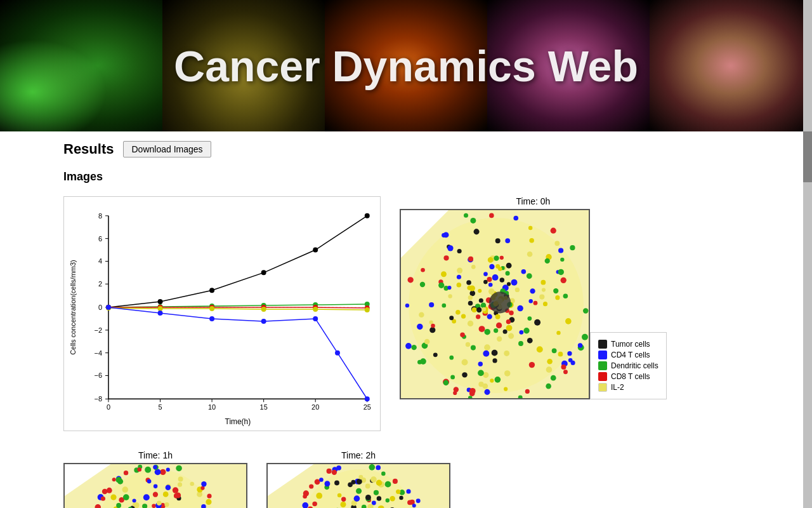 This screenshot has width=812, height=508. Describe the element at coordinates (73, 307) in the screenshot. I see `svg-text: Cells concentration(cells/mm3)` at that location.